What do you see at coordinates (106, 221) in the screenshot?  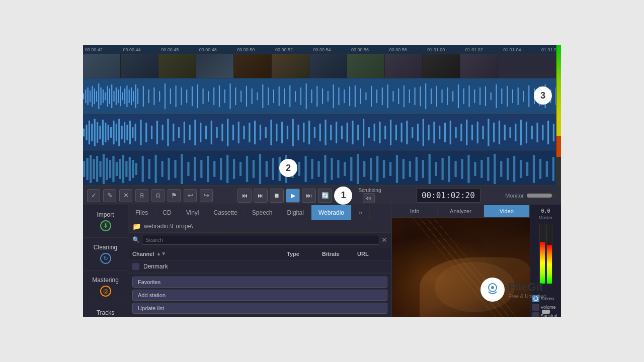 I see `sidebar-item-import: Import ⬇` at bounding box center [106, 221].